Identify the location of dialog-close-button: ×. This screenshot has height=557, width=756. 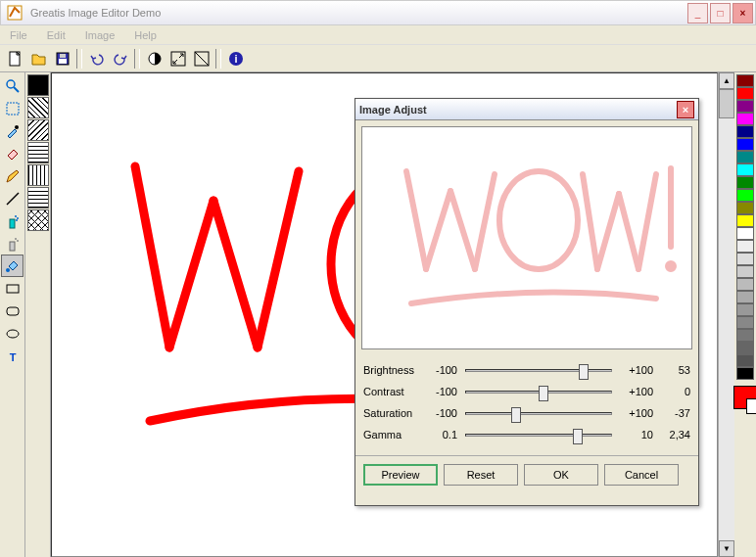
(685, 110).